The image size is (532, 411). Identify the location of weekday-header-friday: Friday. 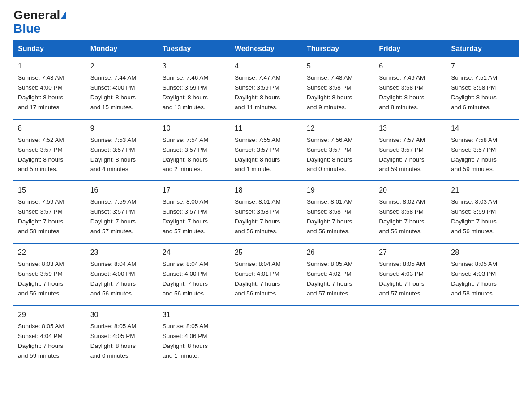
(410, 49).